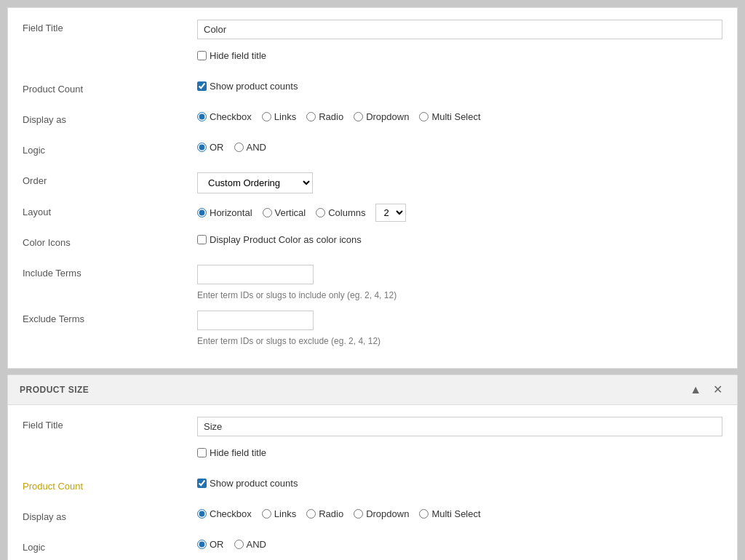 The height and width of the screenshot is (560, 745). I want to click on field-title-input, so click(460, 29).